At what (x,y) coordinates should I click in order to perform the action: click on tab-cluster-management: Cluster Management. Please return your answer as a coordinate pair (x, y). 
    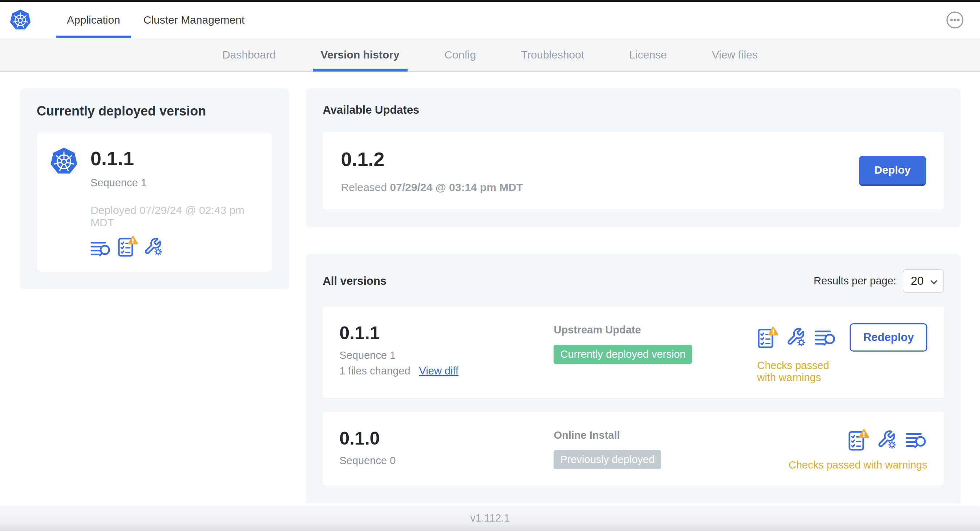
    Looking at the image, I should click on (194, 20).